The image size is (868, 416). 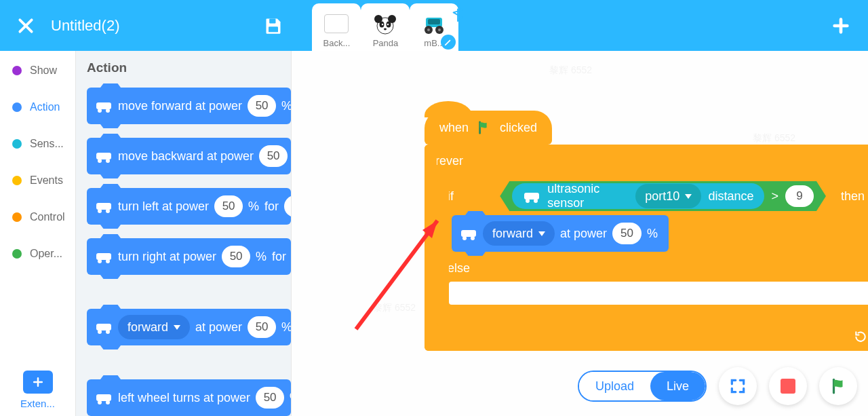 I want to click on stop-button, so click(x=788, y=386).